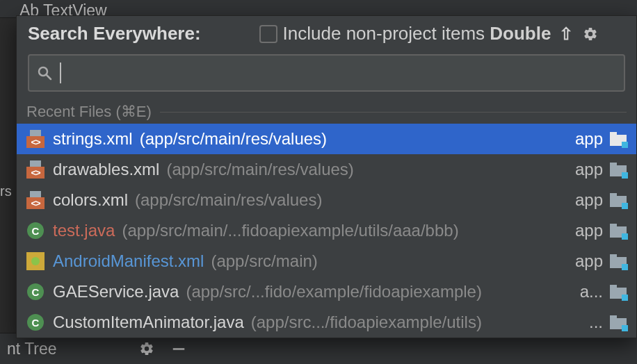 The image size is (637, 364). I want to click on section-divider, so click(394, 113).